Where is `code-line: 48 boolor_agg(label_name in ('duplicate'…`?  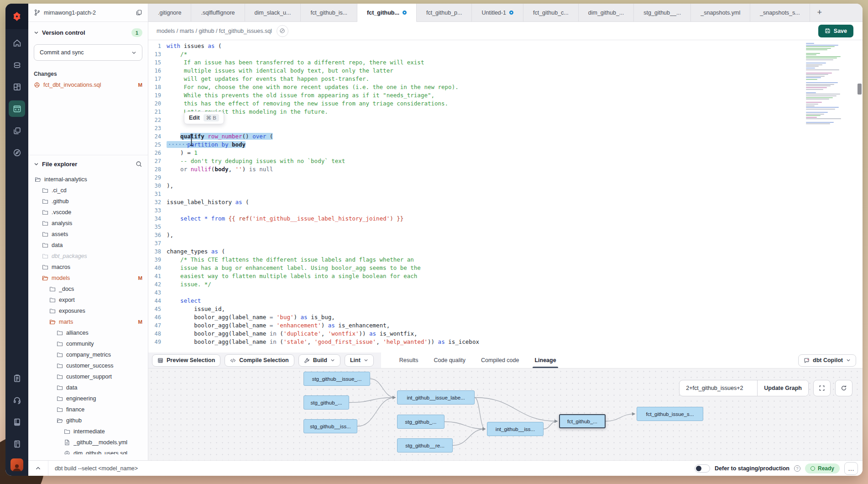 code-line: 48 boolor_agg(label_name in ('duplicate'… is located at coordinates (506, 334).